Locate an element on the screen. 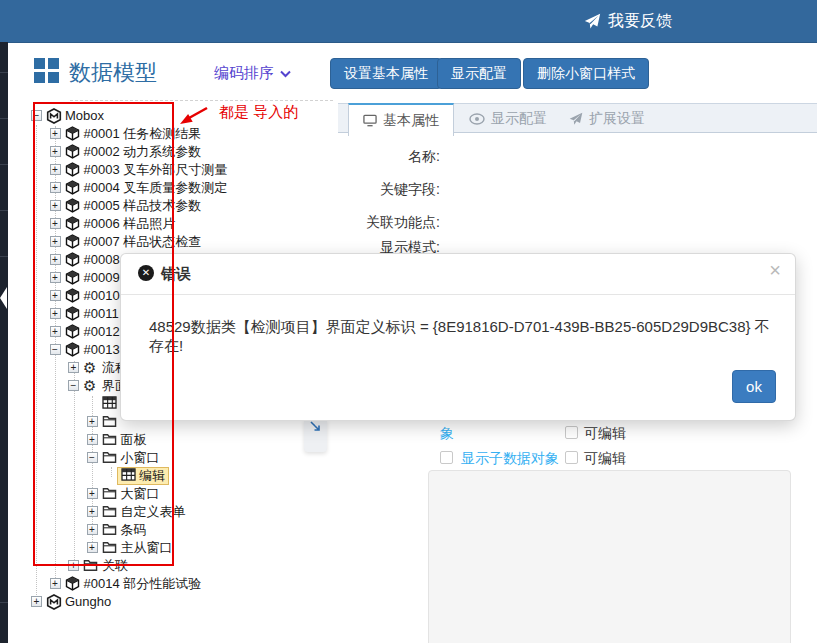 The image size is (817, 643). tree-node-label: #0003 叉车外部尺寸测量 is located at coordinates (156, 170).